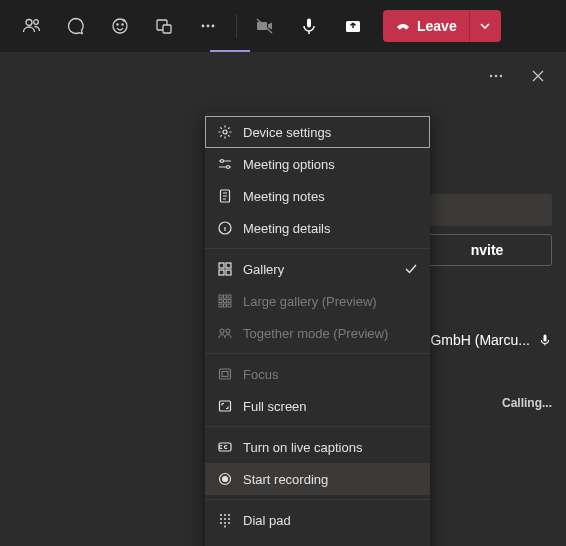 The image size is (566, 546). Describe the element at coordinates (318, 541) in the screenshot. I see `menu-turn-off-incoming-video: Turn off incoming video` at that location.